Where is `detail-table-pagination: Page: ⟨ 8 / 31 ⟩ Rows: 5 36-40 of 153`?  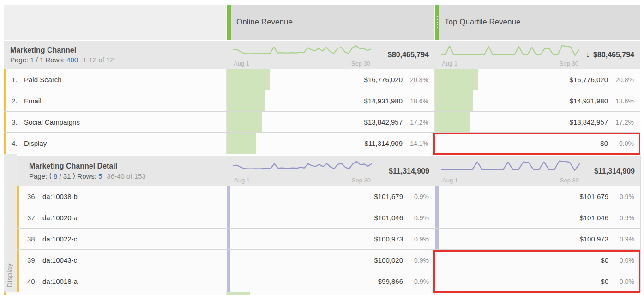 detail-table-pagination: Page: ⟨ 8 / 31 ⟩ Rows: 5 36-40 of 153 is located at coordinates (128, 176).